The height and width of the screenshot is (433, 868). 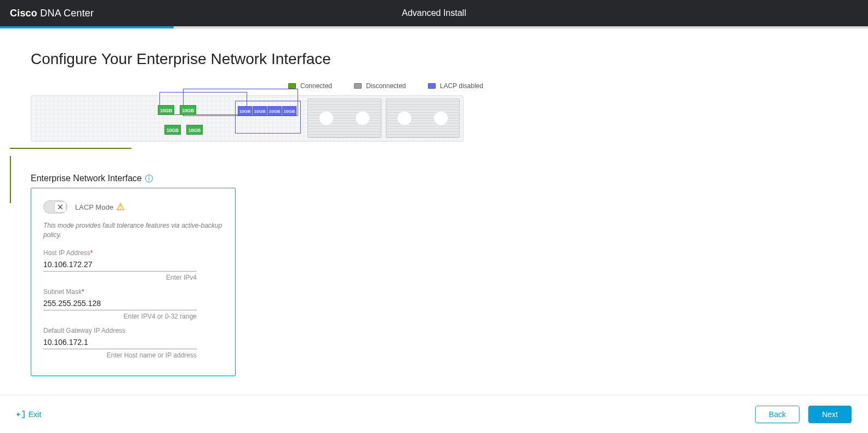 I want to click on mode-description: This mode provides fault tolerance featu…, so click(x=133, y=231).